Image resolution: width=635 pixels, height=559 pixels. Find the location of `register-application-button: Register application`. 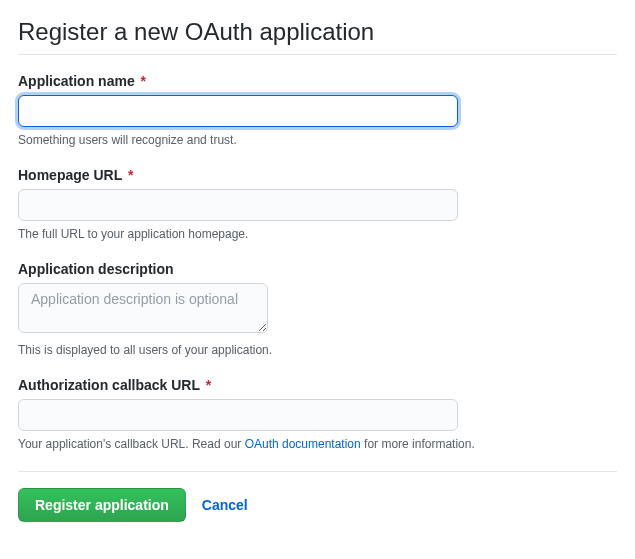

register-application-button: Register application is located at coordinates (102, 505).